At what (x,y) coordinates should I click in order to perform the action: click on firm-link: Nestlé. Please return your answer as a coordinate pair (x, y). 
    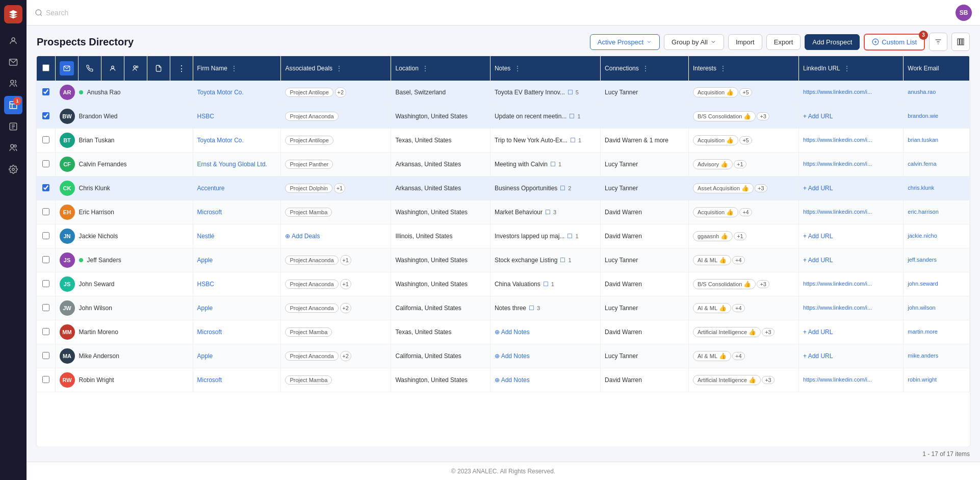
    Looking at the image, I should click on (206, 236).